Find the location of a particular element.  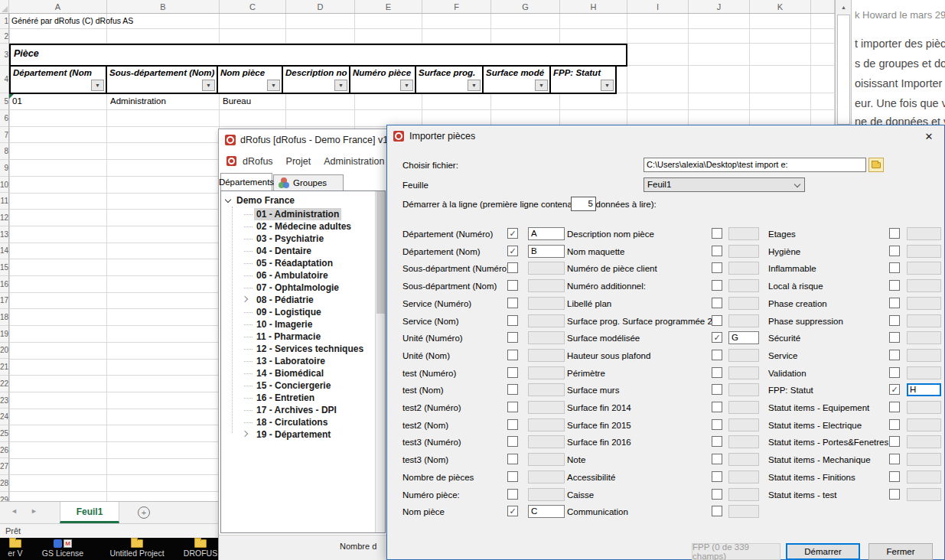

tree-item: 03 - Psychiatrie is located at coordinates (290, 239).